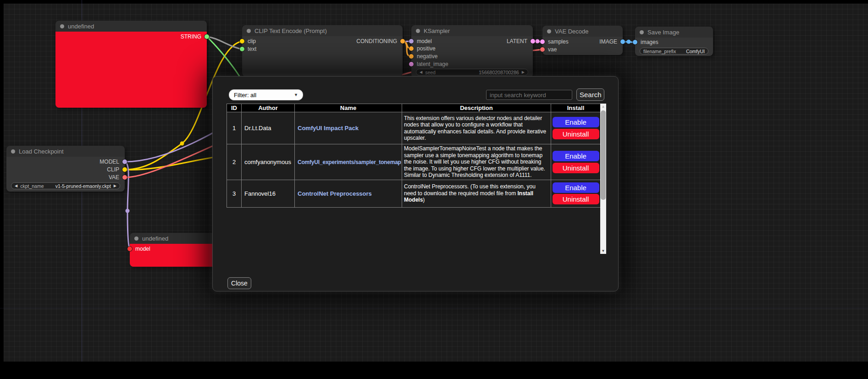 The image size is (868, 379). What do you see at coordinates (194, 37) in the screenshot?
I see `output-slot-string: STRING` at bounding box center [194, 37].